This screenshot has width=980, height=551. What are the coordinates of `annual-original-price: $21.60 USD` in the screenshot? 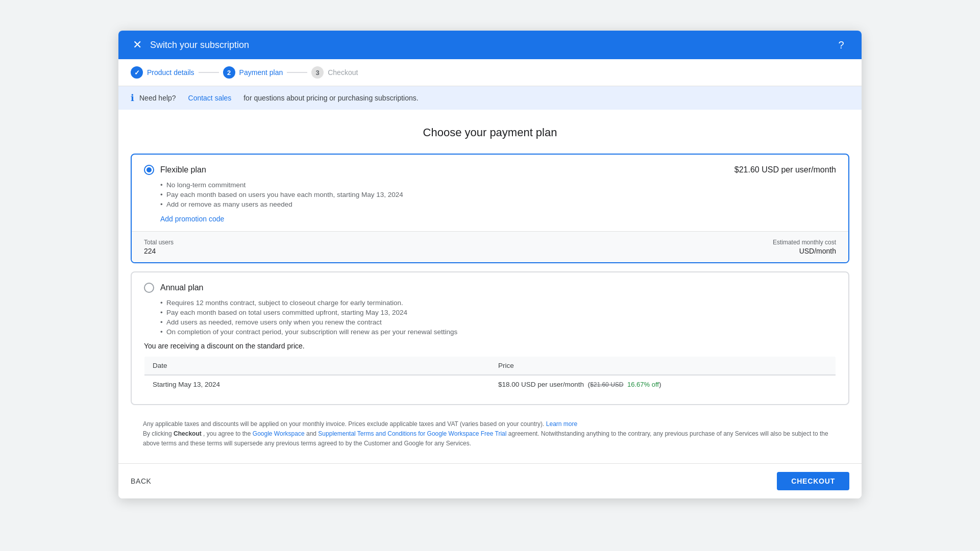 It's located at (606, 385).